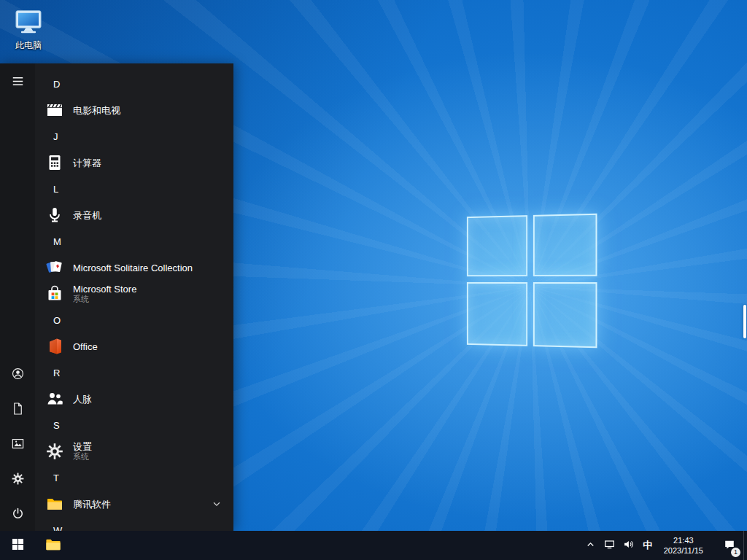  I want to click on action-center-button: 1, so click(729, 545).